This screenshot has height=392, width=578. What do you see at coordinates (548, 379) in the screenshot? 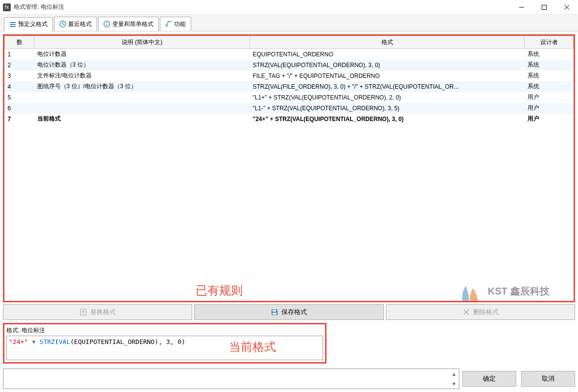
I see `cancel-button: 取消` at bounding box center [548, 379].